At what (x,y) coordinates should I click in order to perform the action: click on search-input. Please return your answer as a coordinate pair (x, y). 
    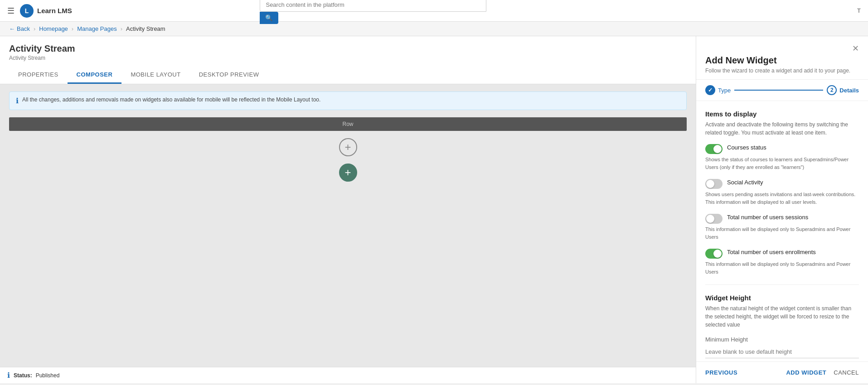
    Looking at the image, I should click on (373, 6).